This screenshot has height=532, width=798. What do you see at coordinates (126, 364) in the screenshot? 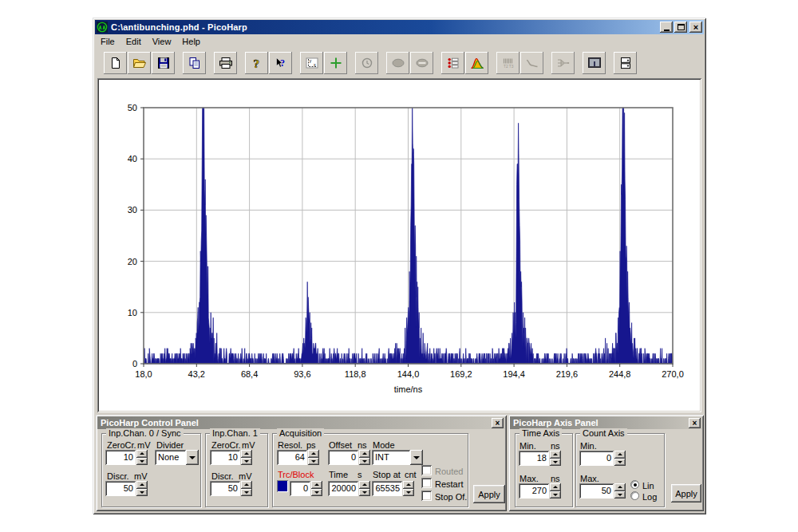
I see `y-tick-label: 0` at bounding box center [126, 364].